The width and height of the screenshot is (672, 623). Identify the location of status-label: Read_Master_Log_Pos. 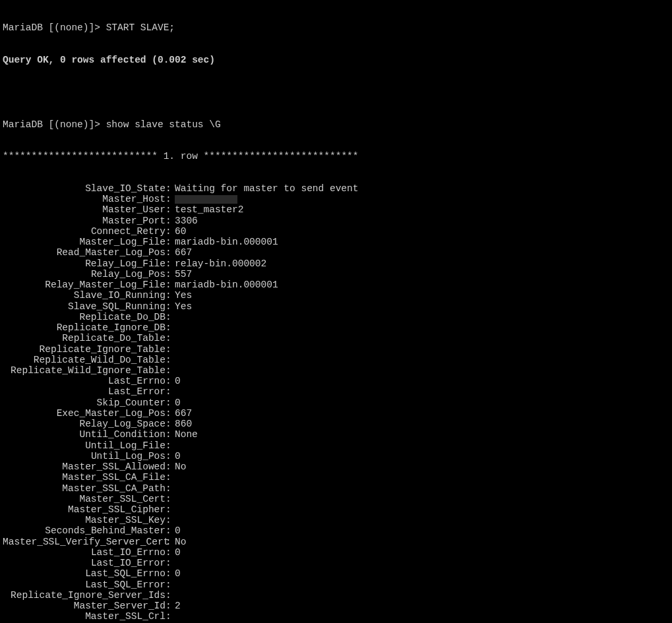
(84, 252).